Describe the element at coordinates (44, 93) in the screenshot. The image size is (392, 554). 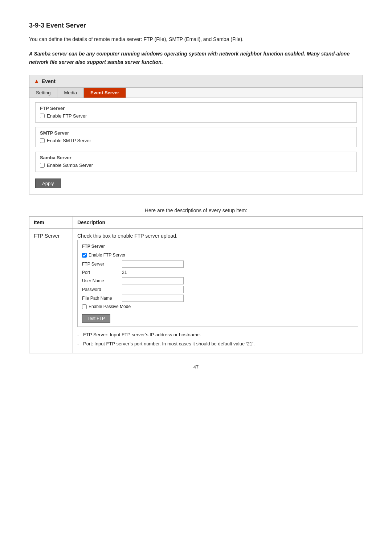
I see `tab-setting: Setting` at that location.